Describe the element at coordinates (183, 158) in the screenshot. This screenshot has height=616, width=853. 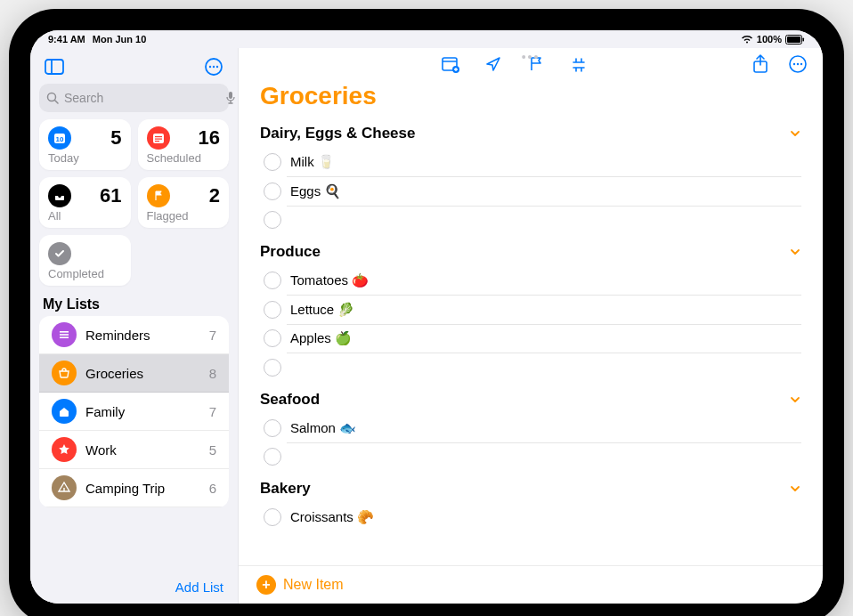
I see `scheduled-label: Scheduled` at that location.